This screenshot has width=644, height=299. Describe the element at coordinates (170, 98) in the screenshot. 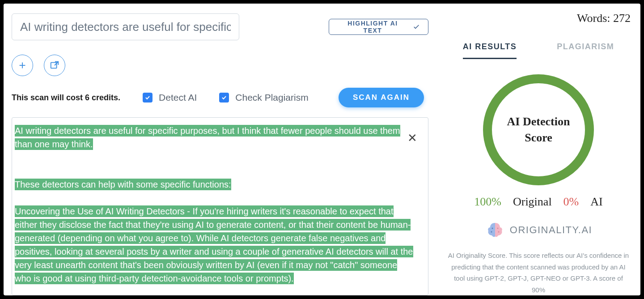

I see `detect-ai-checkbox: Detect AI` at that location.